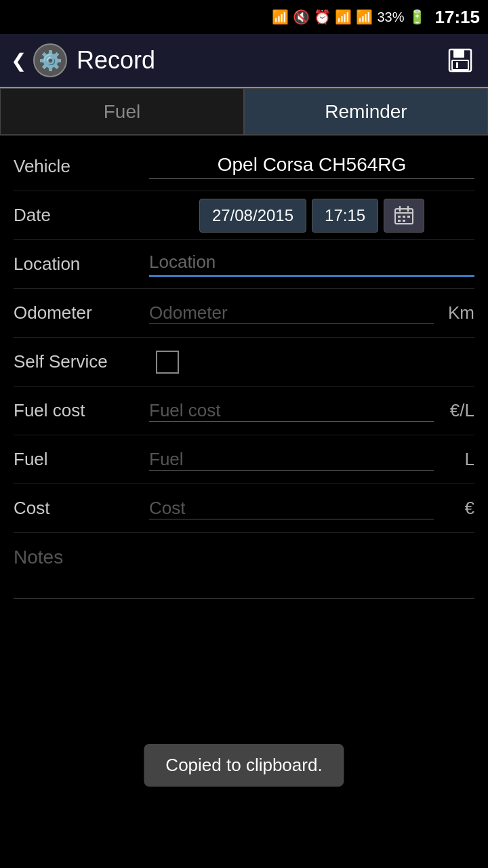 The image size is (488, 868). I want to click on notes-divider, so click(244, 598).